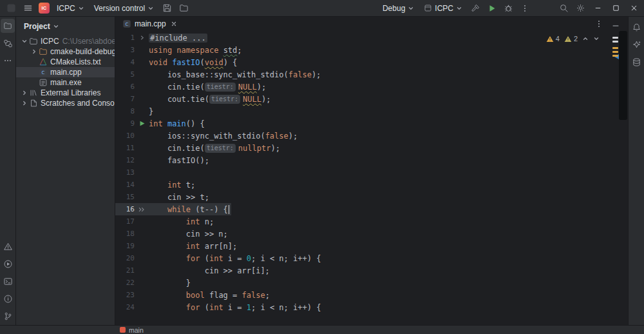 The height and width of the screenshot is (334, 644). What do you see at coordinates (125, 50) in the screenshot?
I see `line-number: 3` at bounding box center [125, 50].